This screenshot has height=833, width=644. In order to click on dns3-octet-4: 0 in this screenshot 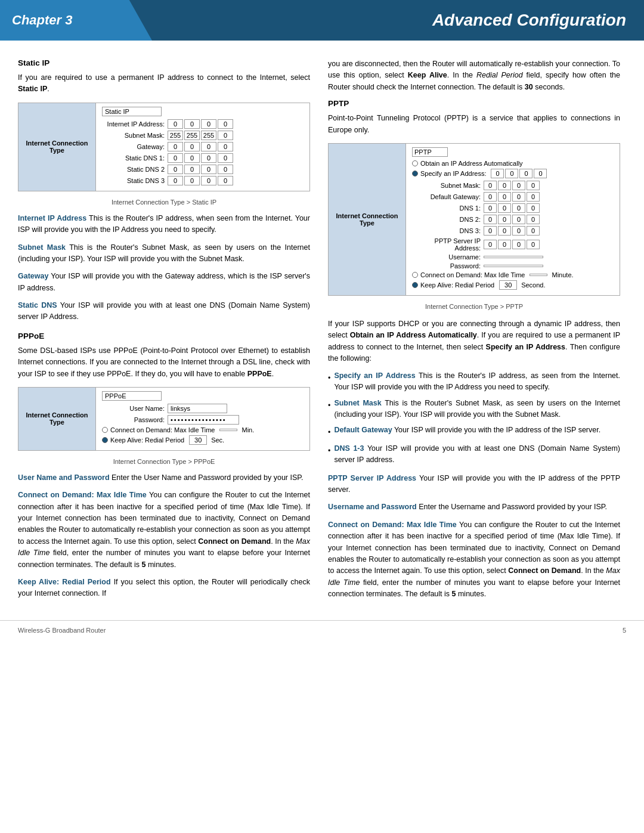, I will do `click(225, 181)`.